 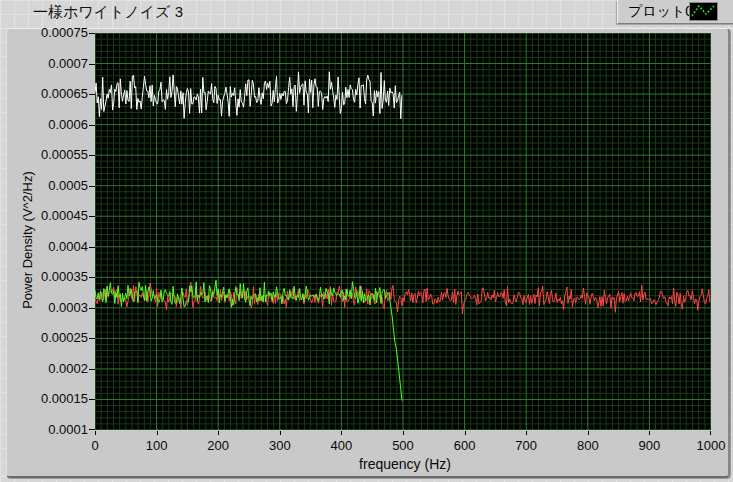 I want to click on series-psd-white-half-band, so click(x=248, y=96).